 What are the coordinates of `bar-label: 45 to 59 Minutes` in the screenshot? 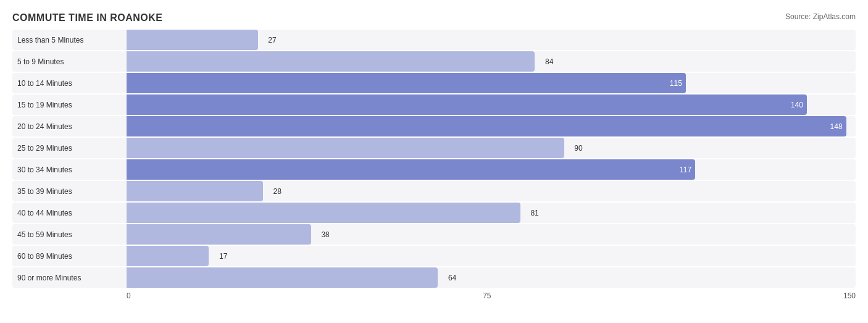 It's located at (69, 235).